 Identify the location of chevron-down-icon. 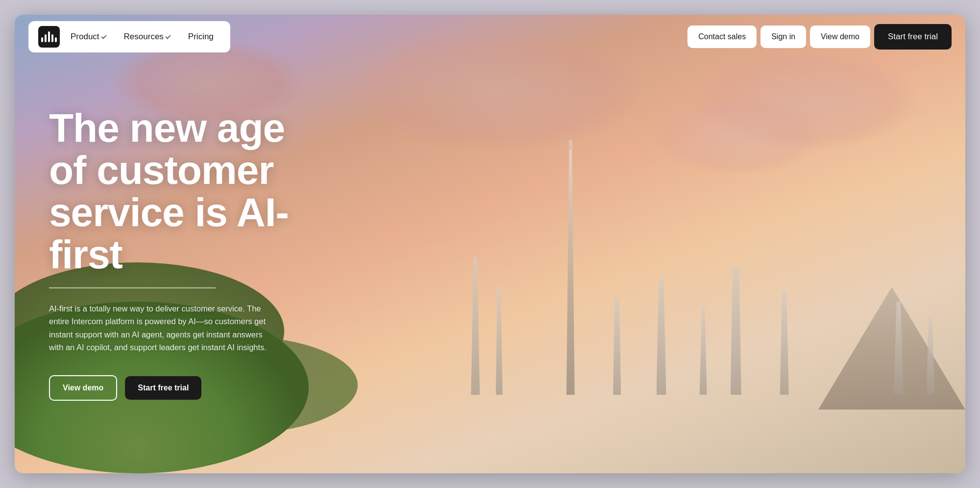
(104, 36).